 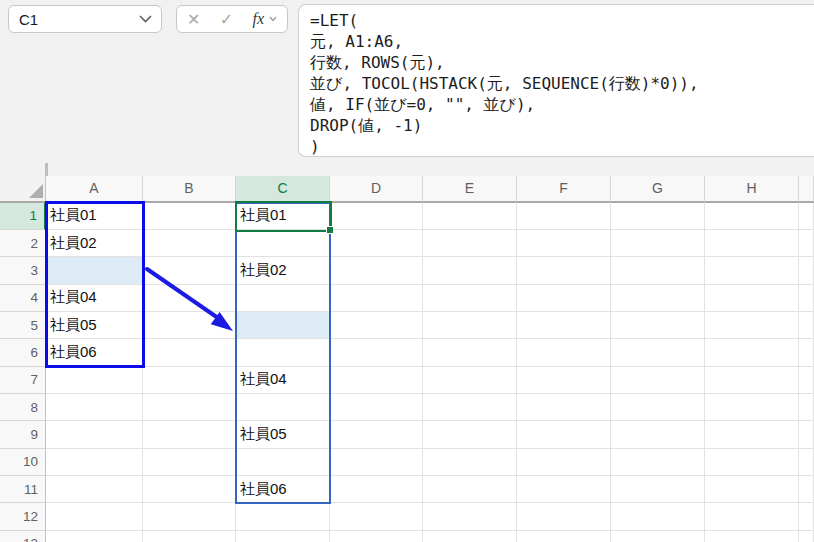 What do you see at coordinates (190, 190) in the screenshot?
I see `column-header-B: B` at bounding box center [190, 190].